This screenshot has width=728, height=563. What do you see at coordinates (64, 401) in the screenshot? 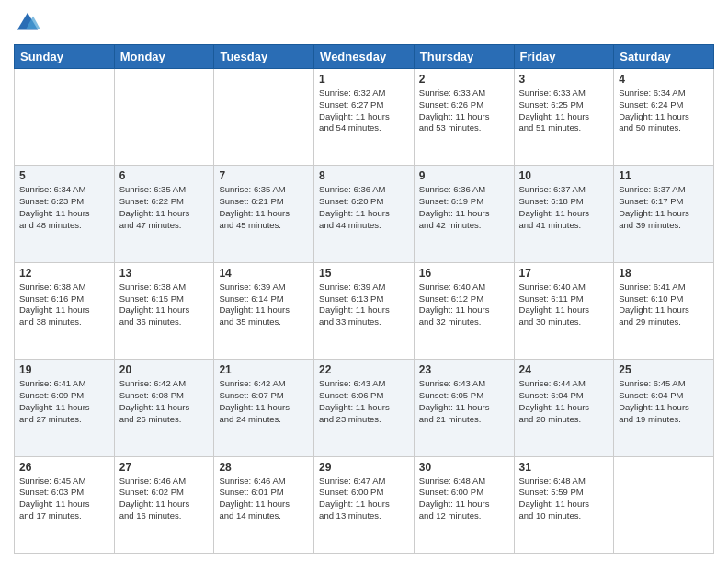
I see `day-info: Sunrise: 6:41 AM Sunset: 6:09 PM Dayligh…` at bounding box center [64, 401].